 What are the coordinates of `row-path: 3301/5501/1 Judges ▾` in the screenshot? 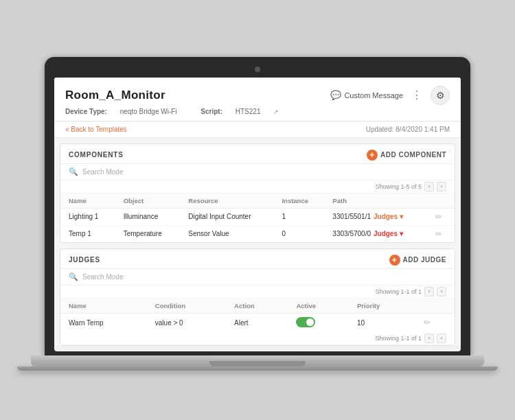 It's located at (375, 217).